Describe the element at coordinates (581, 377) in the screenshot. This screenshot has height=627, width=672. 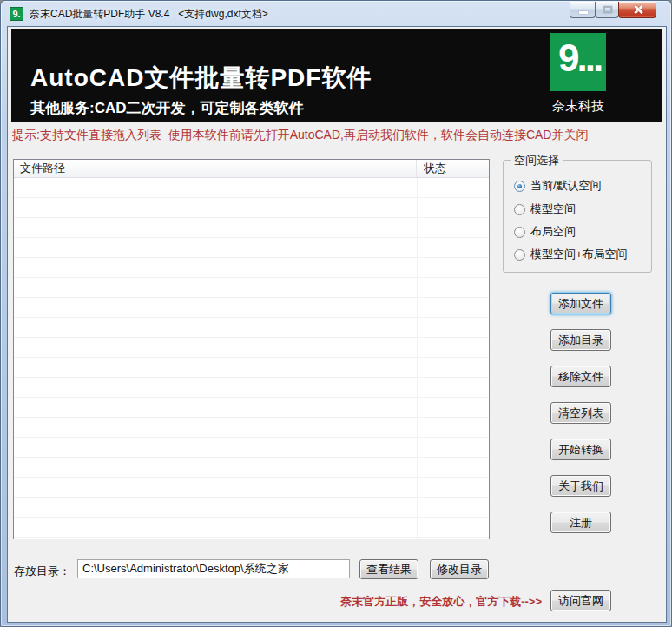
I see `remove-file-button: 移除文件` at that location.